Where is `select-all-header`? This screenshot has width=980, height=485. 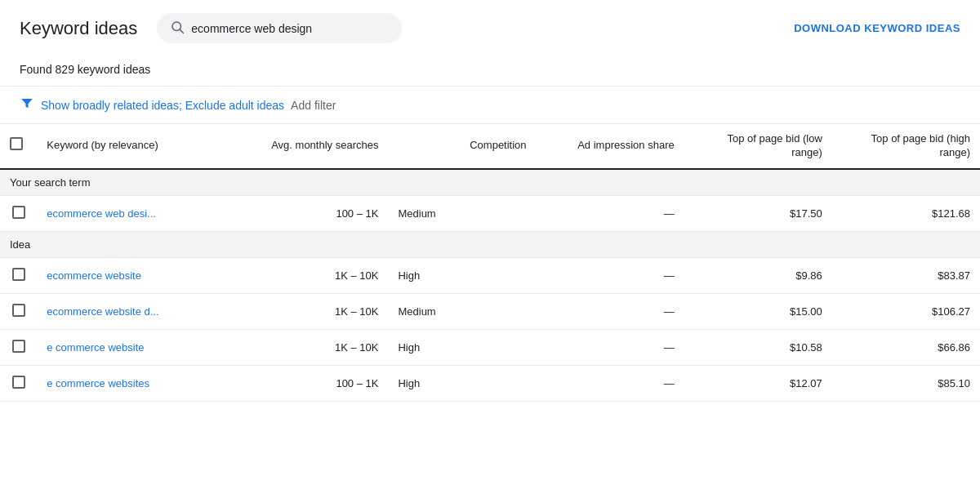
select-all-header is located at coordinates (18, 147).